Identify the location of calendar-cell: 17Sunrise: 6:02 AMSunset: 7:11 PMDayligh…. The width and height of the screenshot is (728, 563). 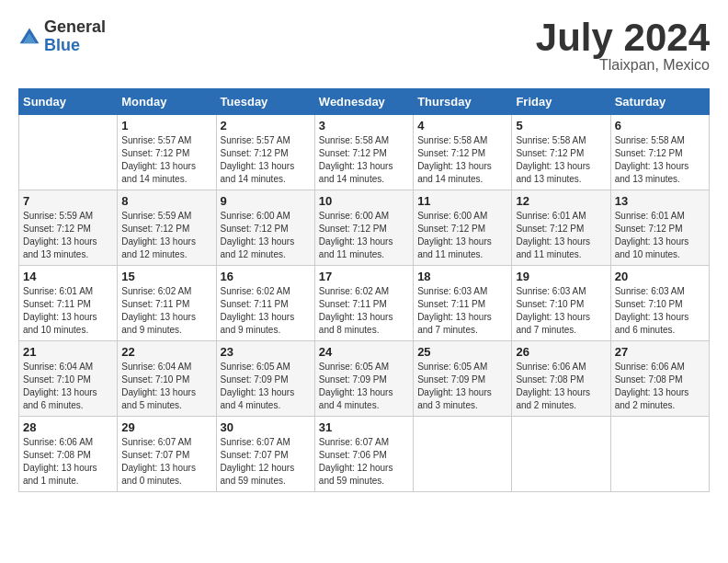
(364, 304).